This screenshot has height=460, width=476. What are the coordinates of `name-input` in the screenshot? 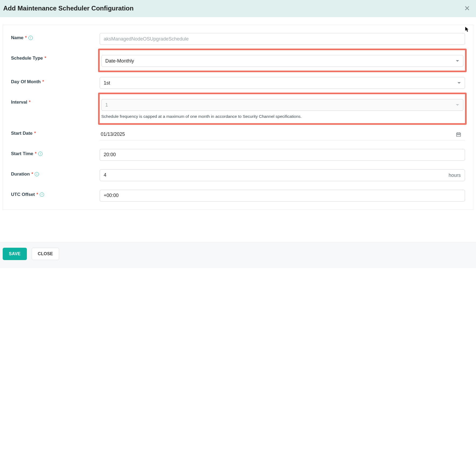 It's located at (279, 39).